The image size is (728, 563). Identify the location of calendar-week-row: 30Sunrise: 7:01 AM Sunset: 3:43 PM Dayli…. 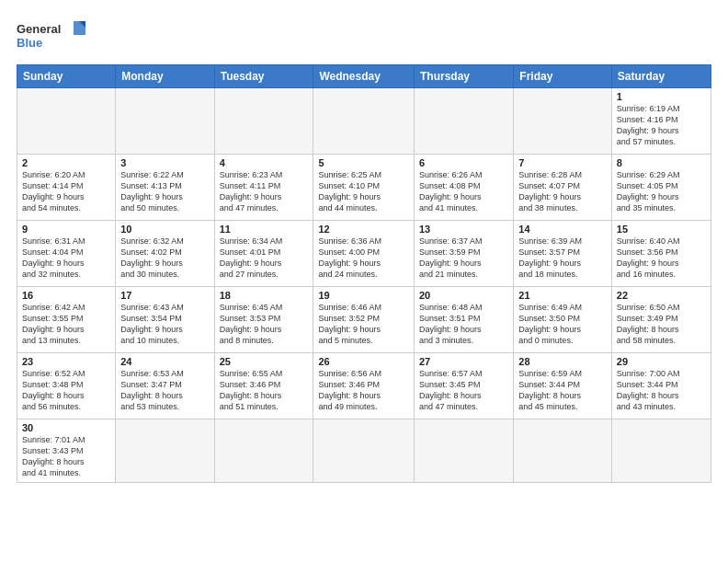
(364, 451).